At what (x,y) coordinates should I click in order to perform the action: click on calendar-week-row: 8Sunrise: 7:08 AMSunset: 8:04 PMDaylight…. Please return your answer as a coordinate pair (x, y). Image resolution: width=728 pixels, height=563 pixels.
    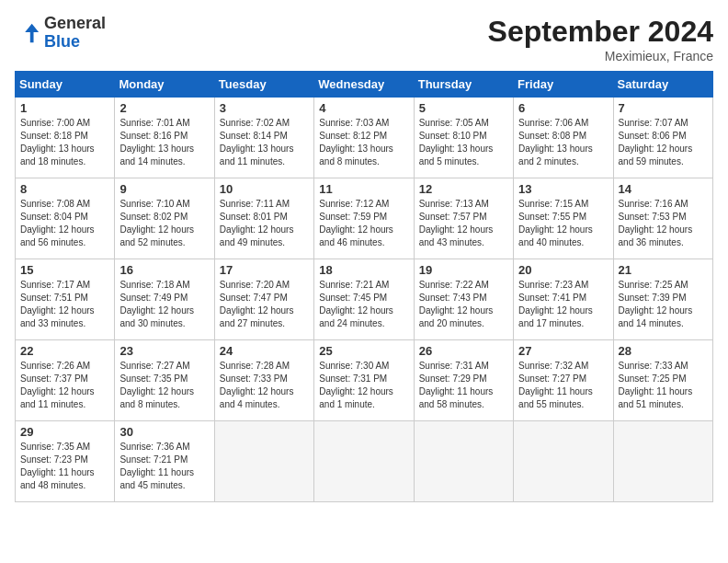
    Looking at the image, I should click on (364, 219).